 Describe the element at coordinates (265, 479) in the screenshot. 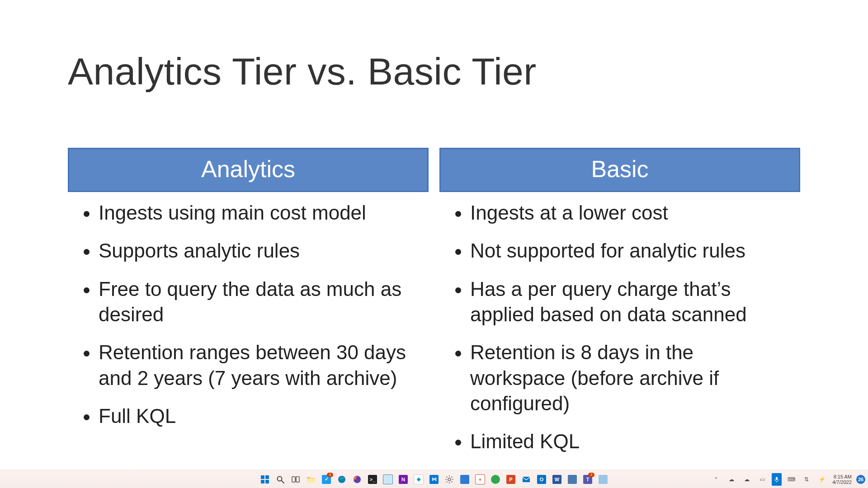

I see `start-button` at that location.